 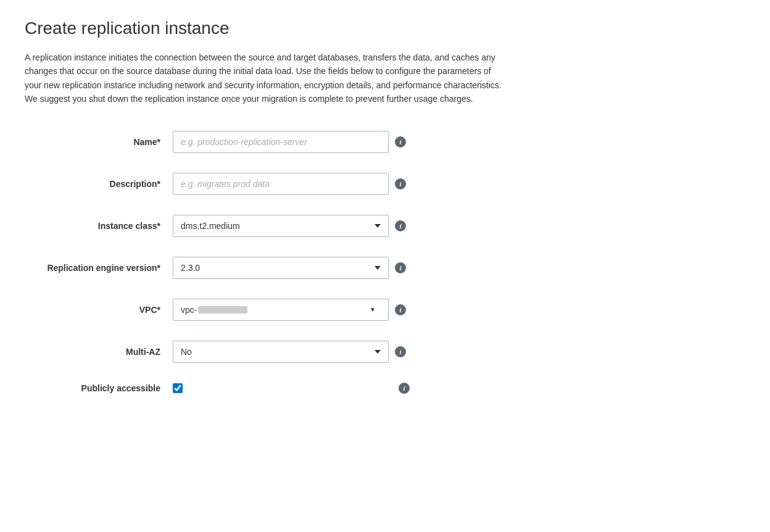 I want to click on multi-az-info-icon: i, so click(x=400, y=352).